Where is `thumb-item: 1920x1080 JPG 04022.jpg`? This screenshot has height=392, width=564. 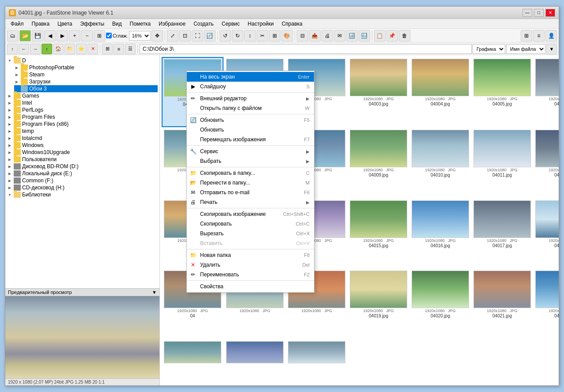
thumb-item: 1920x1080 JPG 04022.jpg is located at coordinates (546, 304).